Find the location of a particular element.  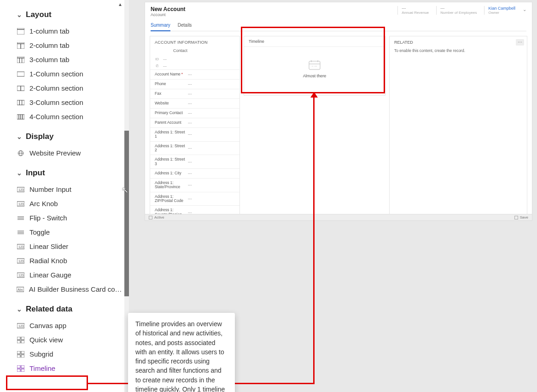

related-section: ⋯ RELATED To enable this content, create… is located at coordinates (458, 128).